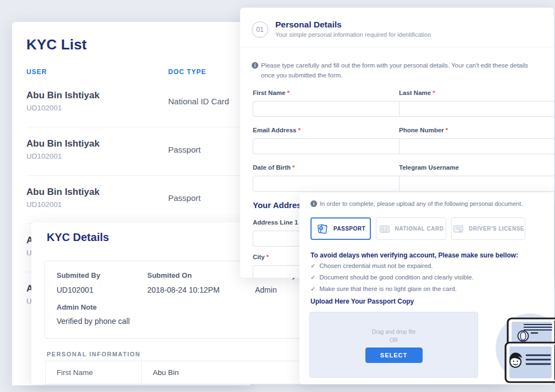 This screenshot has height=392, width=555. Describe the element at coordinates (420, 228) in the screenshot. I see `doc-type-label: NATIONAL CARD` at that location.